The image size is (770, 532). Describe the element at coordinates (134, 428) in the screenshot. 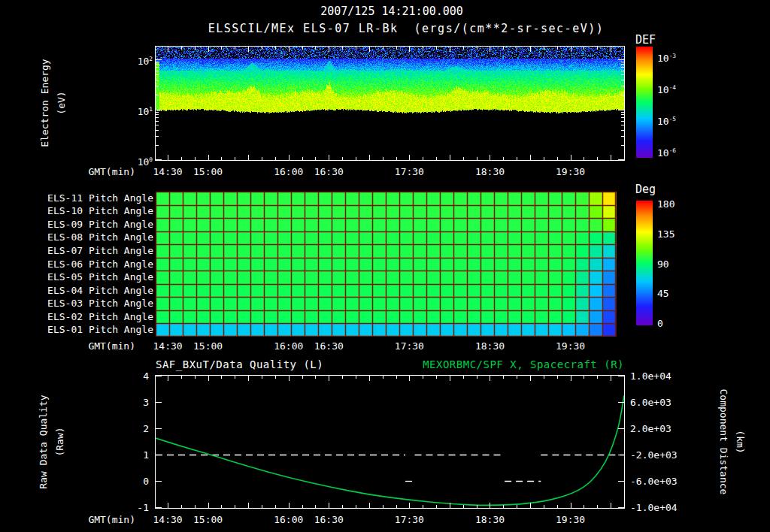

I see `quality-tick-label: 2` at that location.